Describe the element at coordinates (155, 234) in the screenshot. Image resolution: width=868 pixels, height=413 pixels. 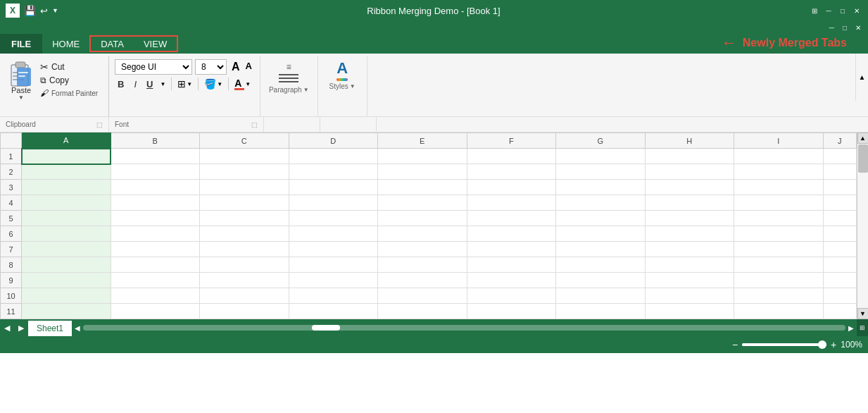
I see `cell-B6` at that location.